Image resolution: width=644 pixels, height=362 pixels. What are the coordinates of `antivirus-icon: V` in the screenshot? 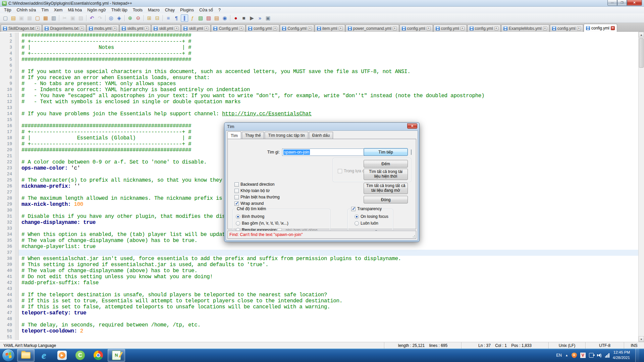 It's located at (583, 355).